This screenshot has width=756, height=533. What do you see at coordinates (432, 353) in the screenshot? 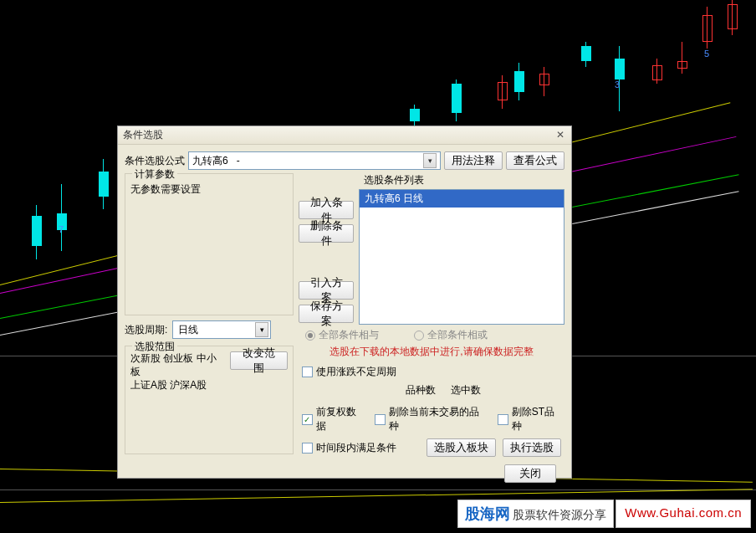
I see `warning-text: 选股在下载的本地数据中进行,请确保数据完整` at bounding box center [432, 353].